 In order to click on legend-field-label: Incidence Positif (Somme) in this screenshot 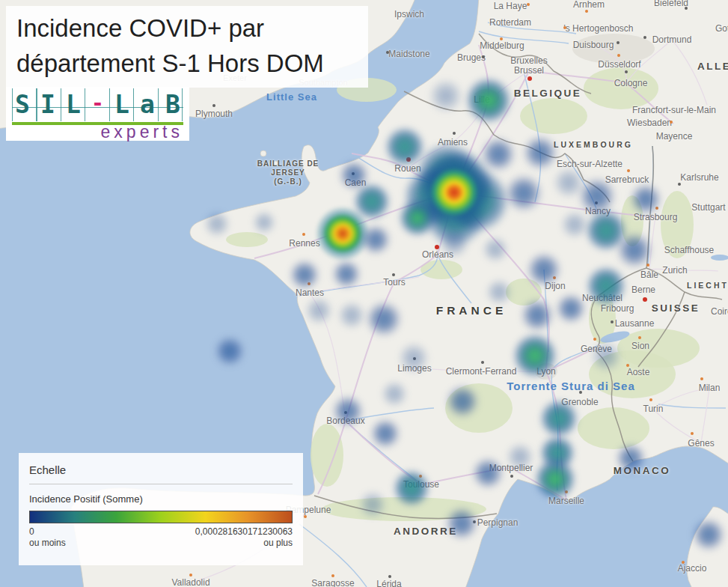, I will do `click(162, 499)`.